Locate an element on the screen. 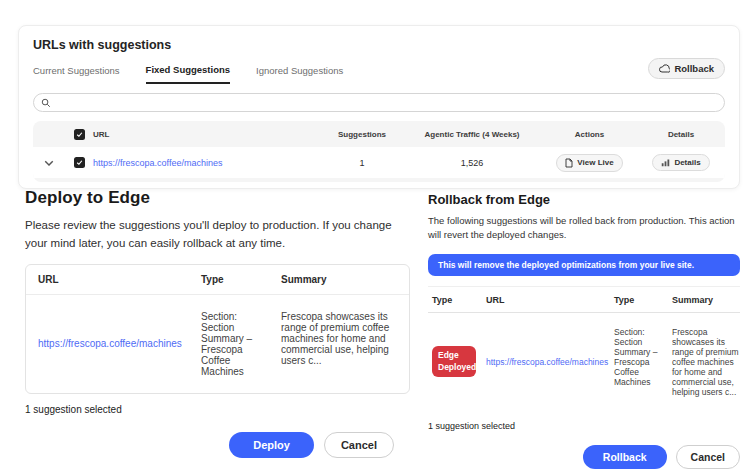 The height and width of the screenshot is (470, 750). rollback-button: Rollback is located at coordinates (686, 68).